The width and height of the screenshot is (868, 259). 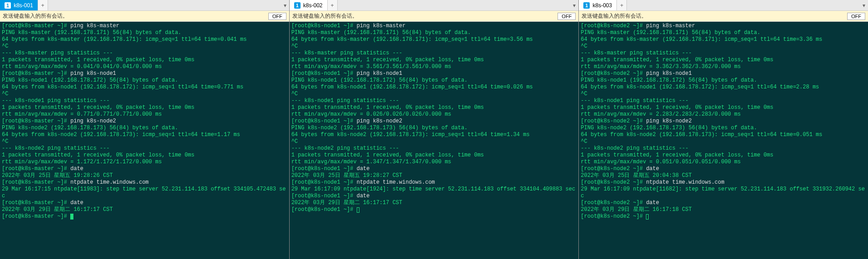 What do you see at coordinates (434, 196) in the screenshot?
I see `prompt-line: [root@k8s-node1 ~]# date` at bounding box center [434, 196].